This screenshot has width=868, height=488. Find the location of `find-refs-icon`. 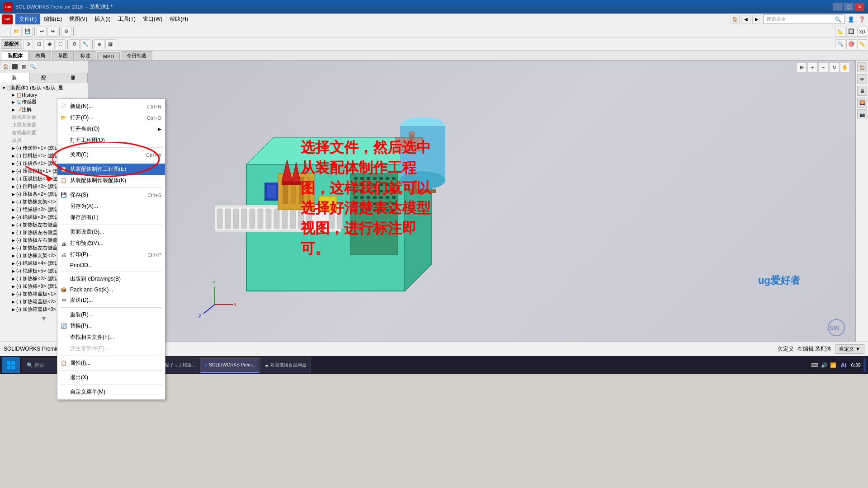

find-refs-icon is located at coordinates (64, 338).